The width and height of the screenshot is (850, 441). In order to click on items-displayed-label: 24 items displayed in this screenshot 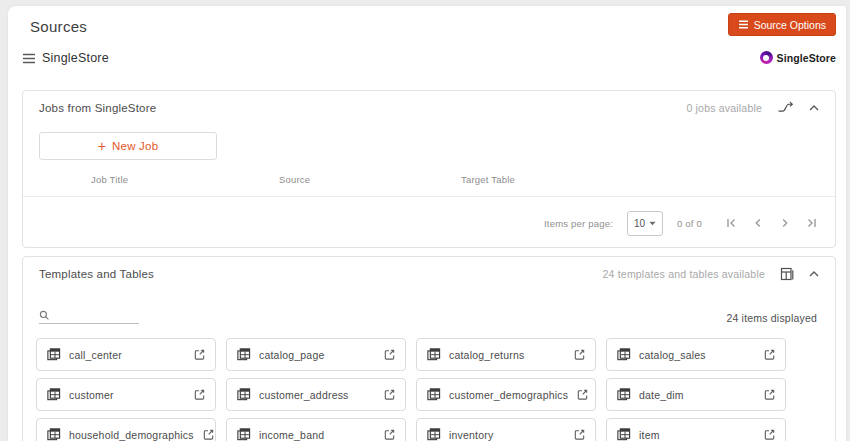, I will do `click(772, 318)`.